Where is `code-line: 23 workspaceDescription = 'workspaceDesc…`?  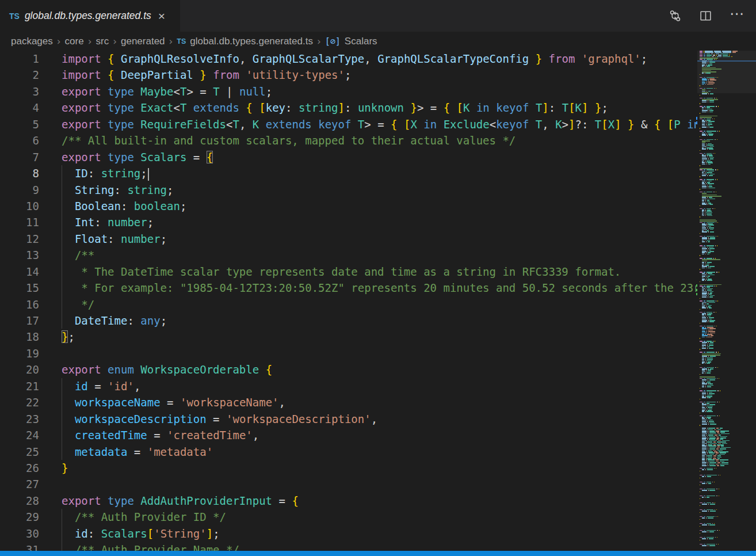 code-line: 23 workspaceDescription = 'workspaceDesc… is located at coordinates (348, 419).